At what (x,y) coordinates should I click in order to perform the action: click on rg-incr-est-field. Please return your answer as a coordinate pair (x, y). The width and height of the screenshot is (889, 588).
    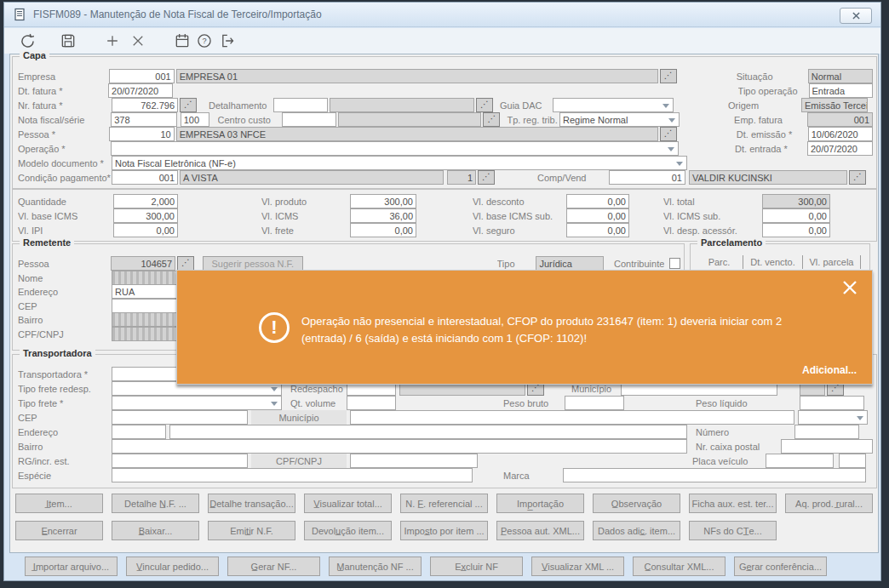
    Looking at the image, I should click on (180, 461).